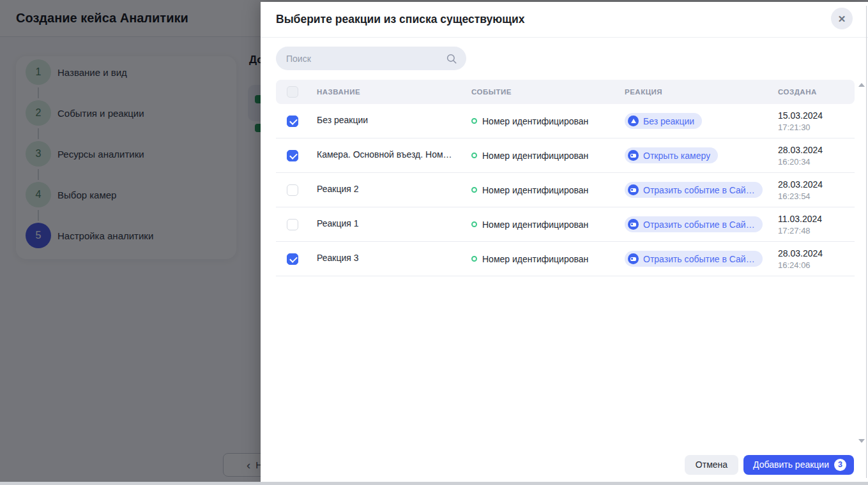  What do you see at coordinates (342, 120) in the screenshot?
I see `reaction-name: Без реакции` at bounding box center [342, 120].